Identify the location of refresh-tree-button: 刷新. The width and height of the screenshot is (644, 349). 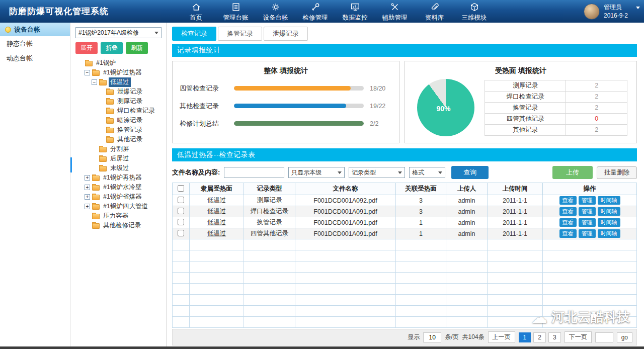
(137, 48).